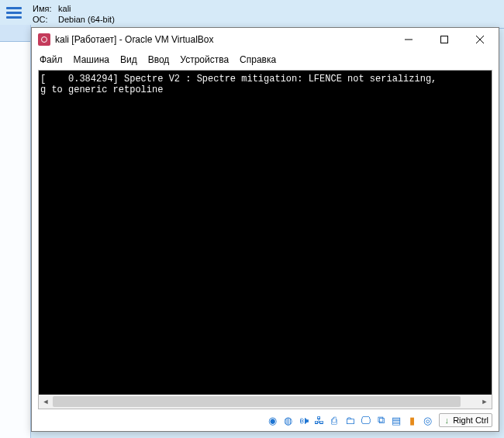 This screenshot has width=504, height=438. I want to click on menu-help: Справка, so click(257, 60).